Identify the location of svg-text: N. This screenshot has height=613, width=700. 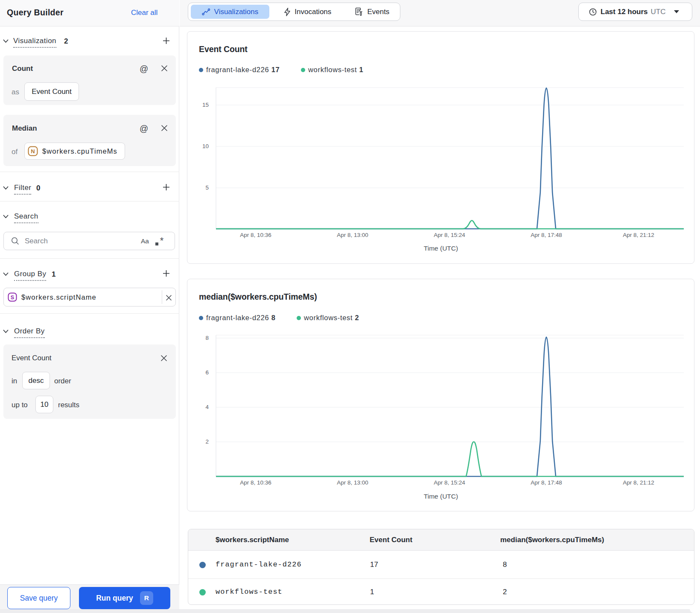
(32, 151).